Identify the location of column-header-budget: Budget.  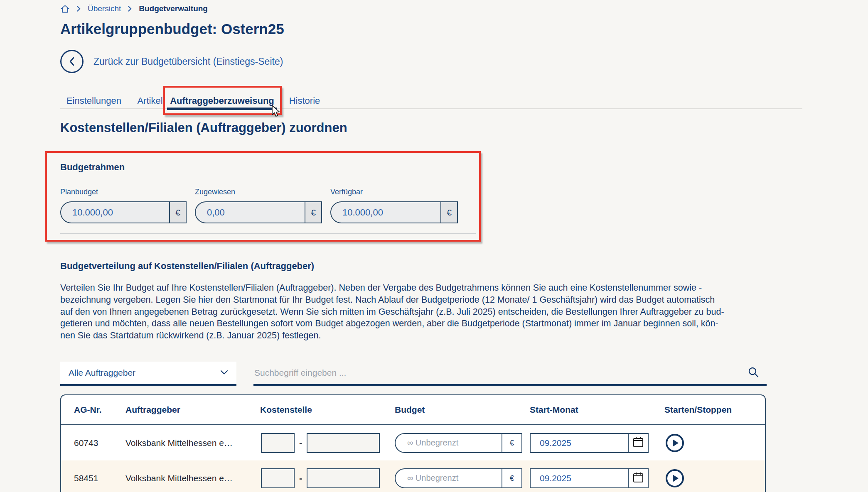
(410, 410).